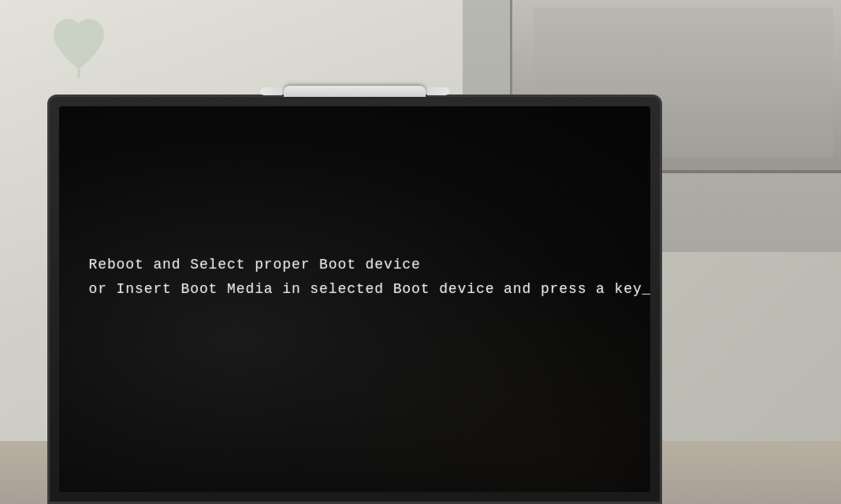 Image resolution: width=841 pixels, height=504 pixels. What do you see at coordinates (79, 47) in the screenshot?
I see `heart-decoration` at bounding box center [79, 47].